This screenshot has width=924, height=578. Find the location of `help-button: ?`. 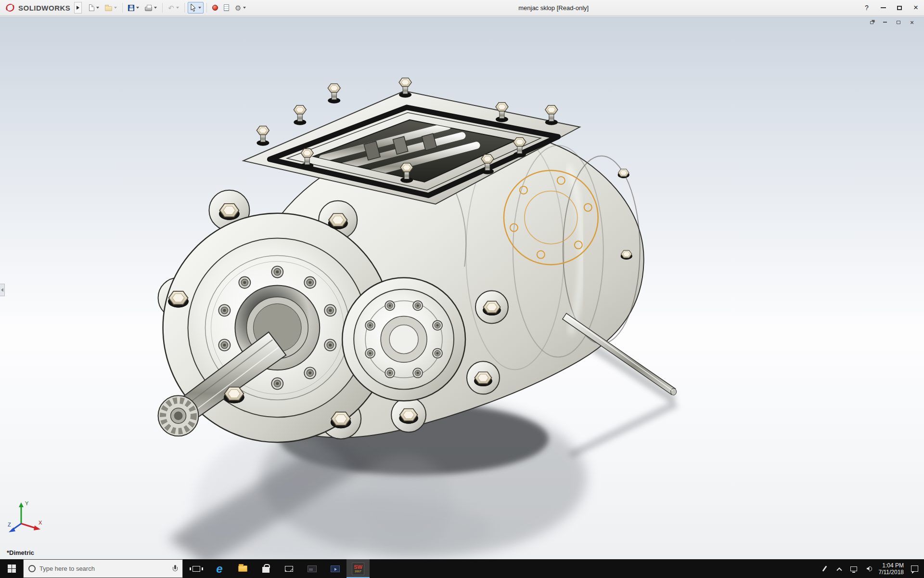

help-button: ? is located at coordinates (867, 8).